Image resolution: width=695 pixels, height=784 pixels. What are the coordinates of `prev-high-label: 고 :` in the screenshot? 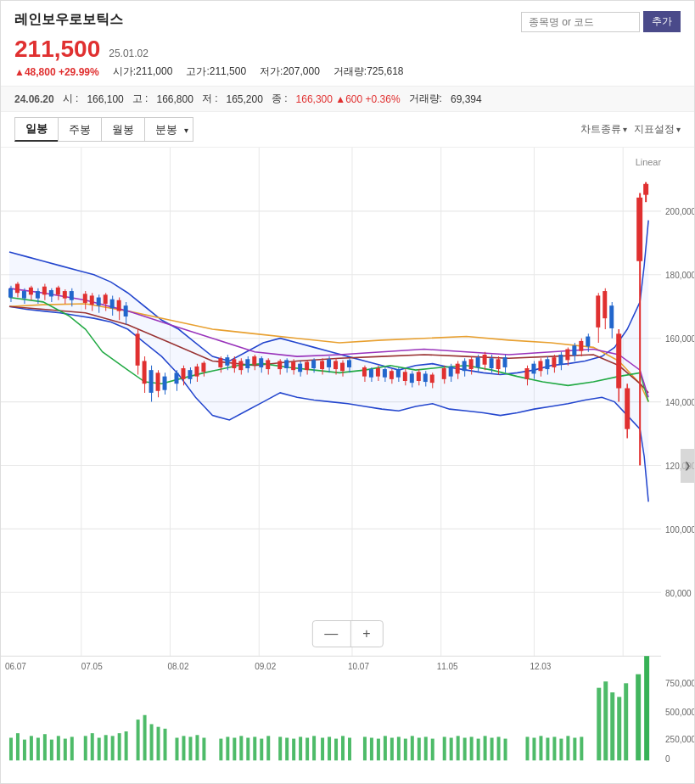 It's located at (141, 98).